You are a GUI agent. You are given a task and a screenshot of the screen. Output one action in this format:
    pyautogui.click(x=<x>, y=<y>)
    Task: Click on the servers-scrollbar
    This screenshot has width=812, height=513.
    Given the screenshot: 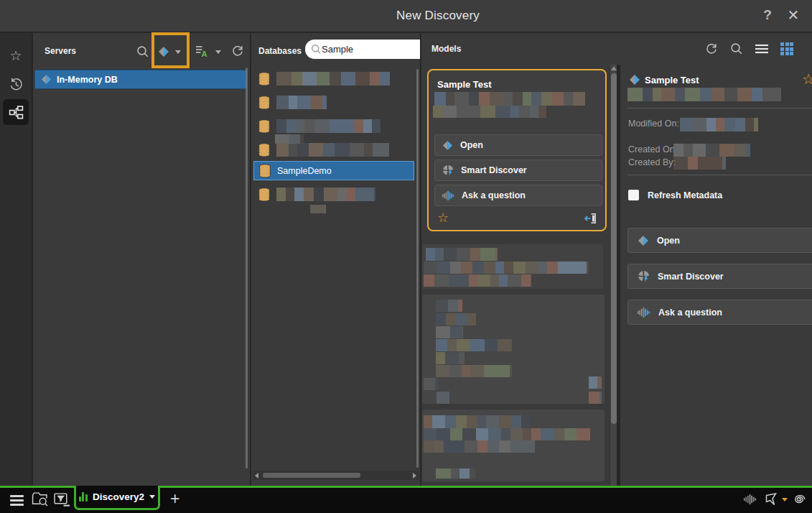 What is the action you would take?
    pyautogui.click(x=247, y=268)
    